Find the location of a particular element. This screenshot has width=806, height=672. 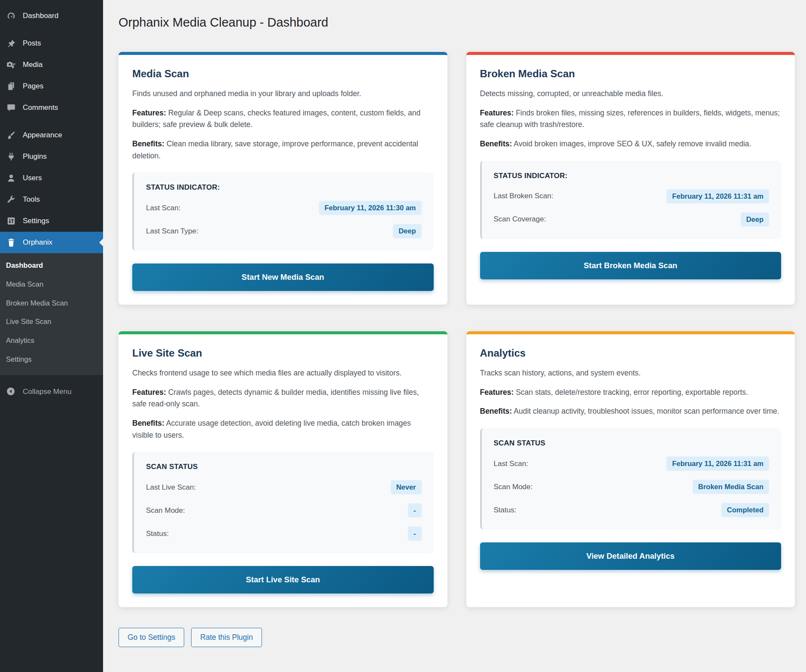

sidebar-item-dashboard: Dashboard is located at coordinates (52, 16).